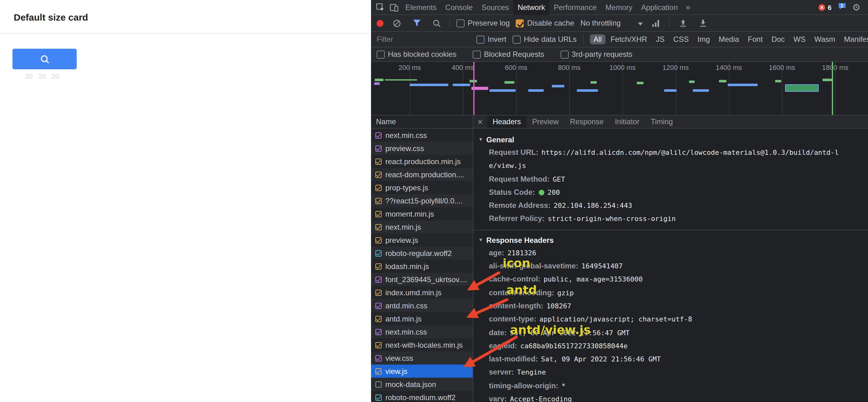 The height and width of the screenshot is (402, 868). Describe the element at coordinates (619, 23) in the screenshot. I see `network-toolbar: Preserve log Disable cache No throttling` at that location.